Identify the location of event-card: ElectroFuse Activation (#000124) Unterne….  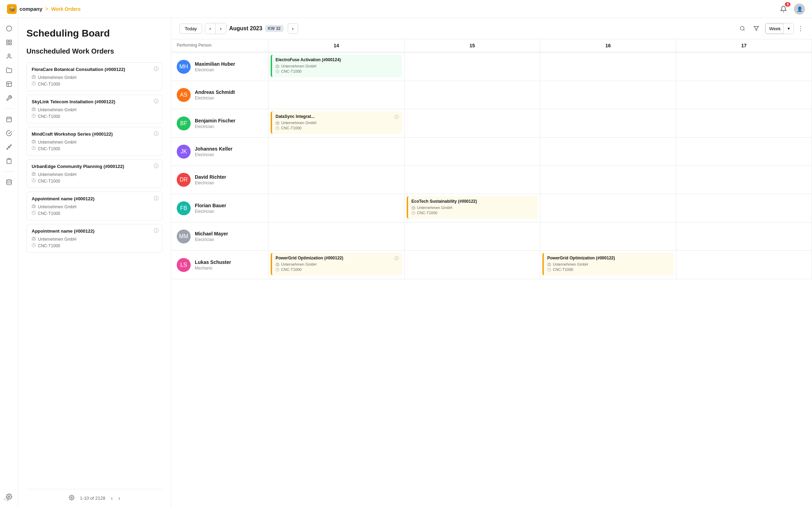
(336, 66).